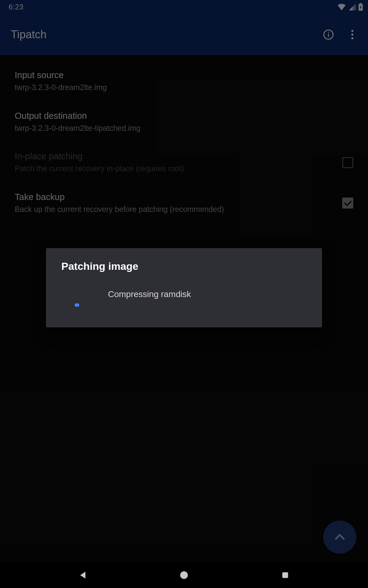 The image size is (368, 588). I want to click on home-icon, so click(184, 575).